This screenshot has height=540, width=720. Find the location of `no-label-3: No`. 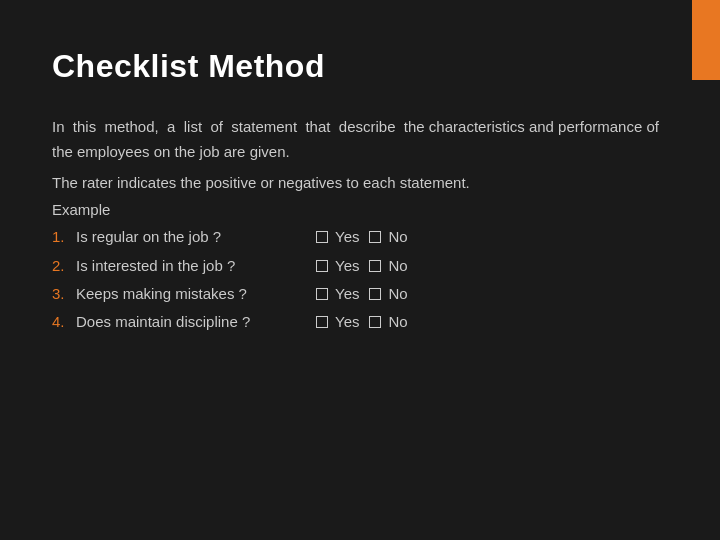

no-label-3: No is located at coordinates (398, 294).